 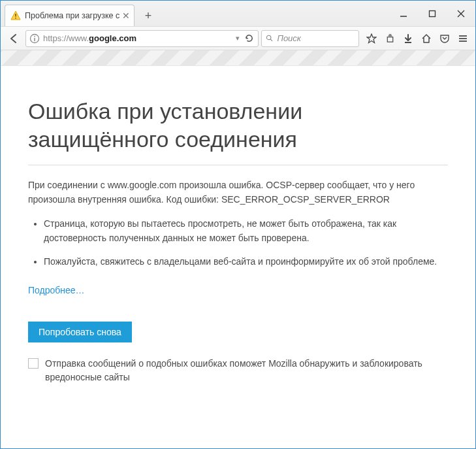 I want to click on search-bar, so click(x=310, y=39).